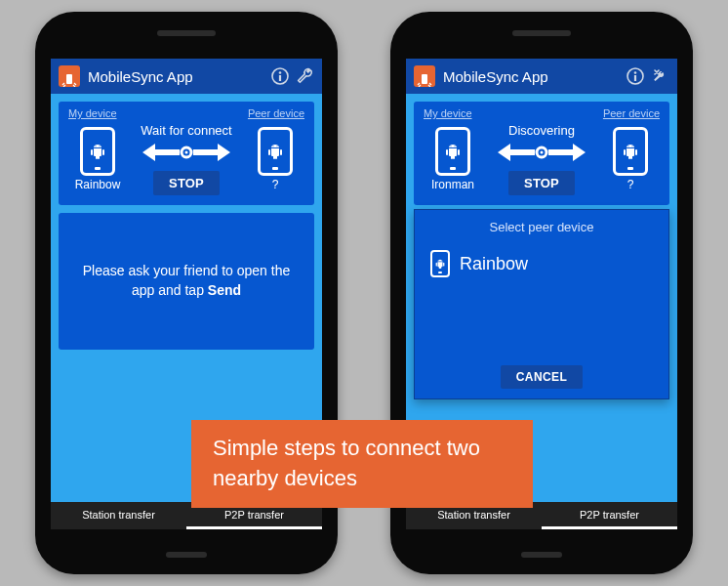 Image resolution: width=728 pixels, height=586 pixels. What do you see at coordinates (98, 159) in the screenshot?
I see `my-device: Rainbow` at bounding box center [98, 159].